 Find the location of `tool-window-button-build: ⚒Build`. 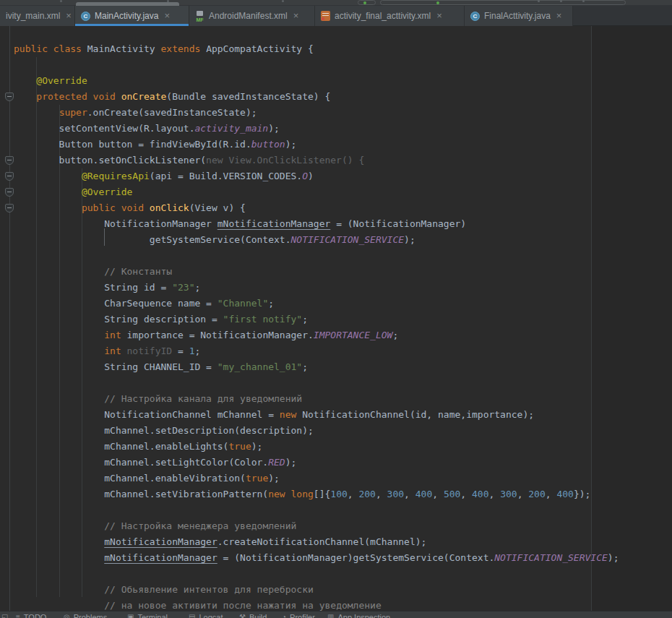

tool-window-button-build: ⚒Build is located at coordinates (253, 616).